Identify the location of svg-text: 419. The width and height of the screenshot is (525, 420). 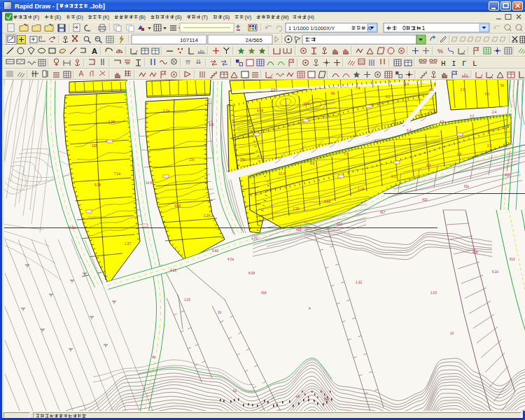
(299, 230).